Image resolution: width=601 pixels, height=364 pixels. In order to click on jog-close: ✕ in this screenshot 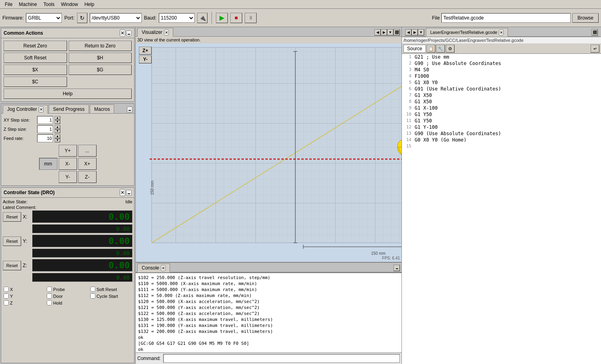, I will do `click(41, 109)`.